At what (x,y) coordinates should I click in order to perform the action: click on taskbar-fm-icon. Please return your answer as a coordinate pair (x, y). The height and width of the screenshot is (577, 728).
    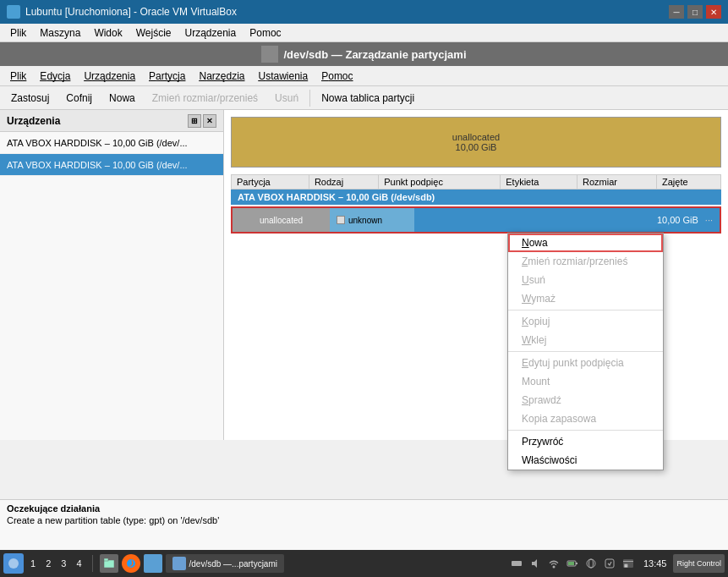
    Looking at the image, I should click on (153, 563).